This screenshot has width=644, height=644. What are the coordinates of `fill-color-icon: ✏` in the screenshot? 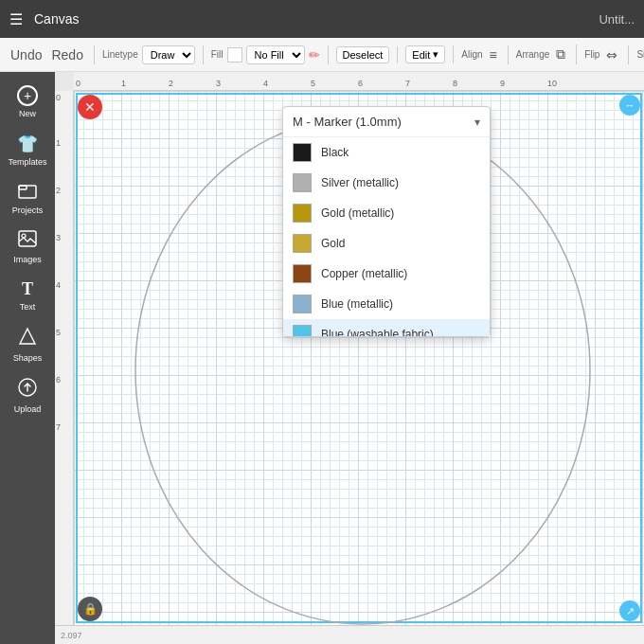 It's located at (314, 55).